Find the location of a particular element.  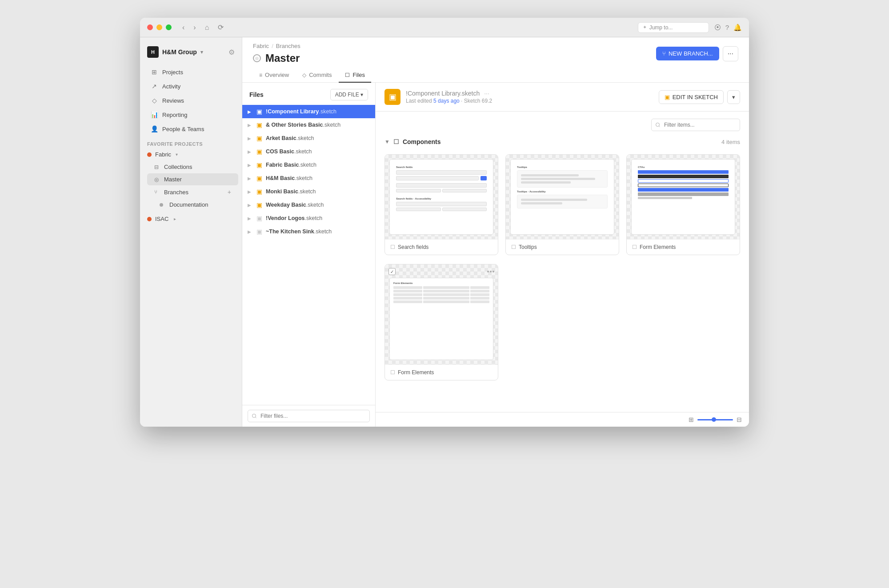

card-preview-ctas: CTAs is located at coordinates (683, 197).